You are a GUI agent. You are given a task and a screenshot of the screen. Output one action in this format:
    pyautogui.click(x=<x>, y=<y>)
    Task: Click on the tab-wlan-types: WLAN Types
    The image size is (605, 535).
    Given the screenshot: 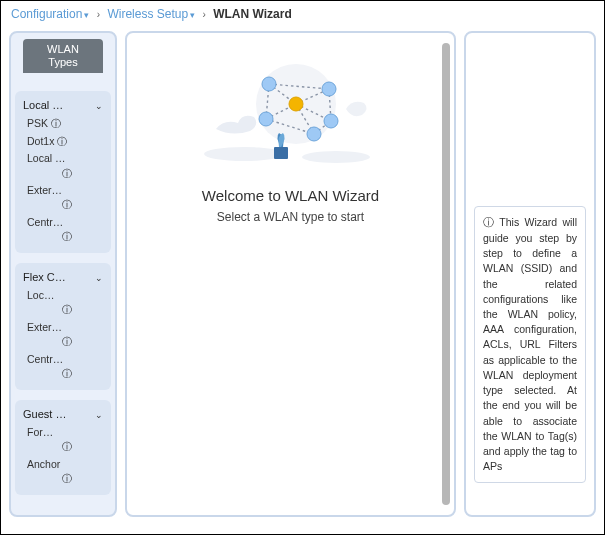 What is the action you would take?
    pyautogui.click(x=63, y=56)
    